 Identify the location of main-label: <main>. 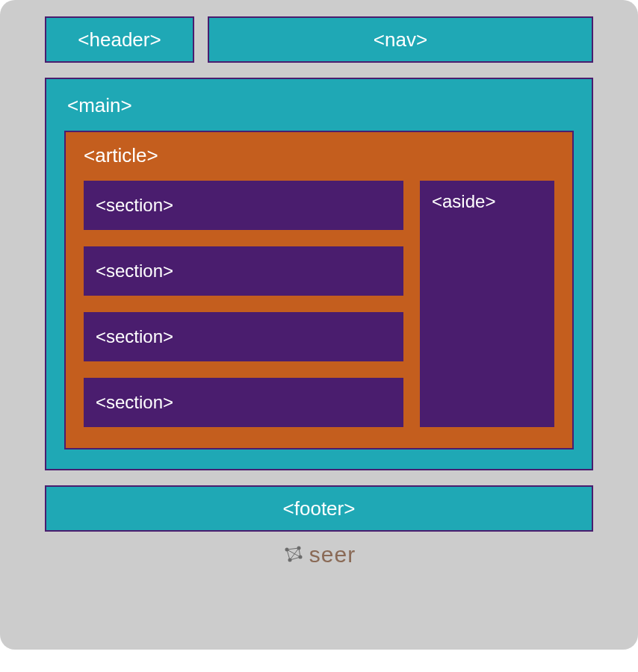
(319, 106).